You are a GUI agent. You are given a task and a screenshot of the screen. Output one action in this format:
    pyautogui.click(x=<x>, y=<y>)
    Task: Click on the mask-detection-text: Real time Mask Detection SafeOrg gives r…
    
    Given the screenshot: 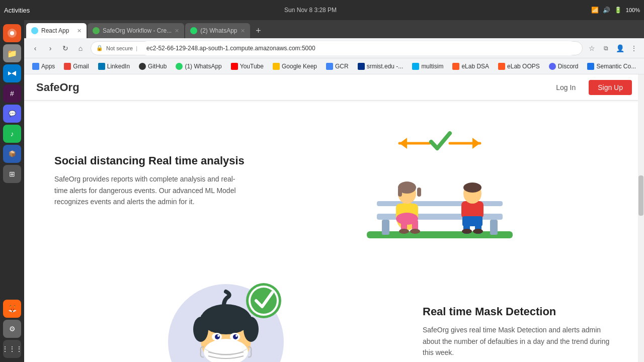 What is the action you would take?
    pyautogui.click(x=518, y=332)
    